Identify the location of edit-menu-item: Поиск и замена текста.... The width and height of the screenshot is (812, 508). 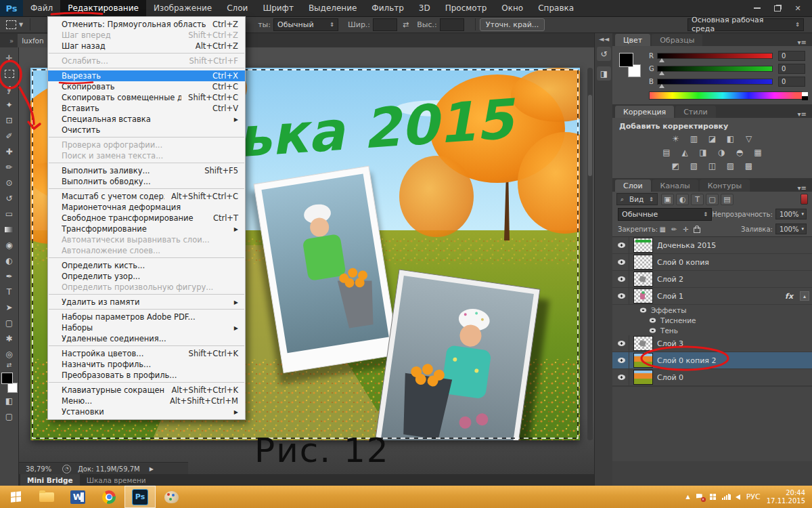
(146, 156).